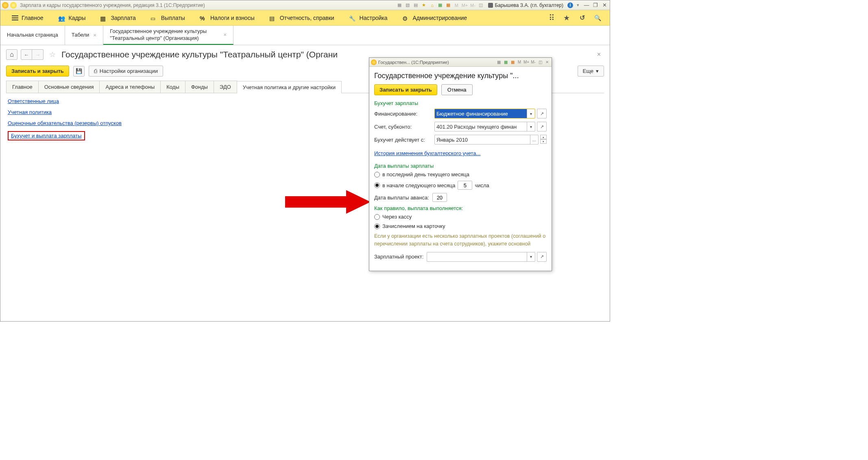  Describe the element at coordinates (465, 5) in the screenshot. I see `tb-mplus-btn: M+` at that location.